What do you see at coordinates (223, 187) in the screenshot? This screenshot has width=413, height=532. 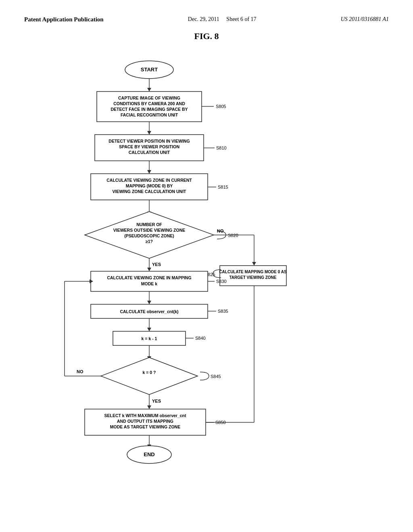 I see `s815-label: S815` at bounding box center [223, 187].